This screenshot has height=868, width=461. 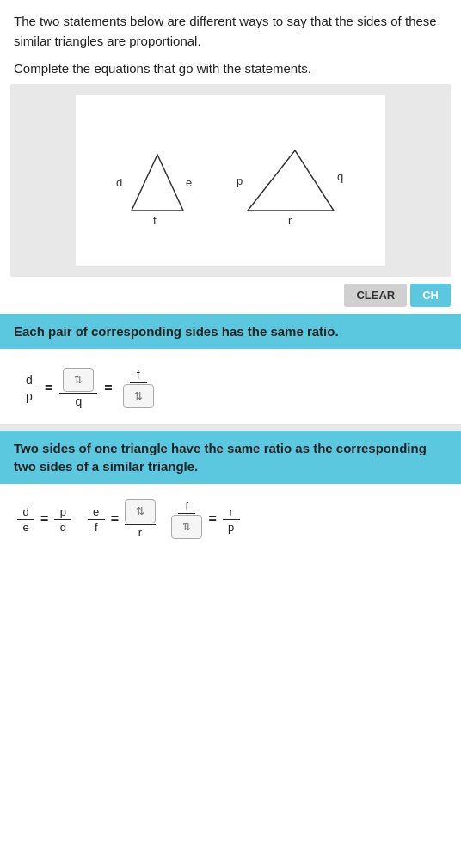 I want to click on fraction1: d p, so click(x=29, y=388).